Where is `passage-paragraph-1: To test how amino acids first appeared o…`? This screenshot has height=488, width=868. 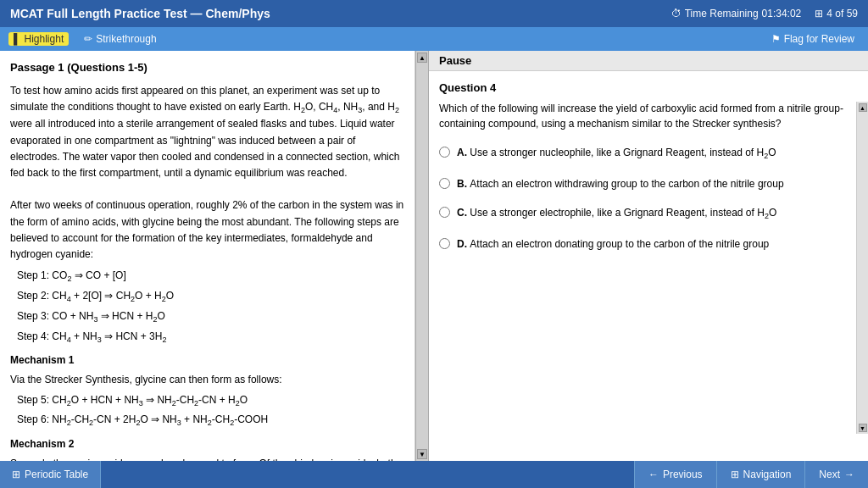
passage-paragraph-1: To test how amino acids first appeared o… is located at coordinates (207, 132).